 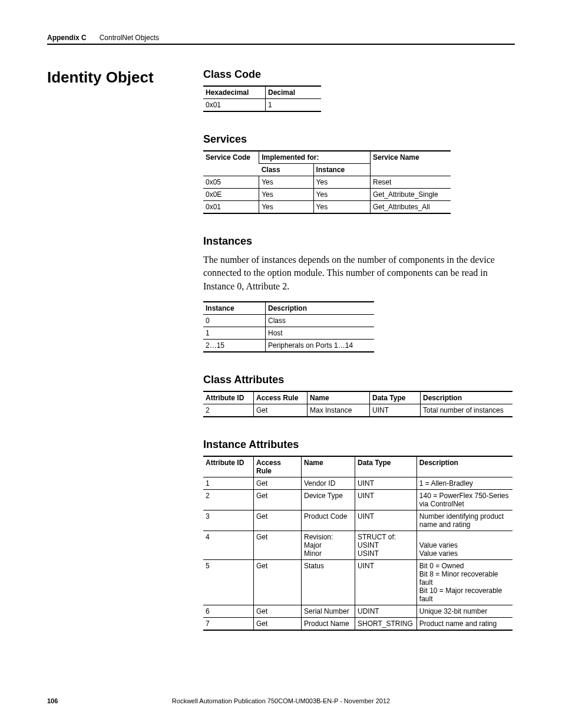 What do you see at coordinates (358, 543) in the screenshot?
I see `inst-attr-table: Attribute ID Access Rule Name Data Type …` at bounding box center [358, 543].